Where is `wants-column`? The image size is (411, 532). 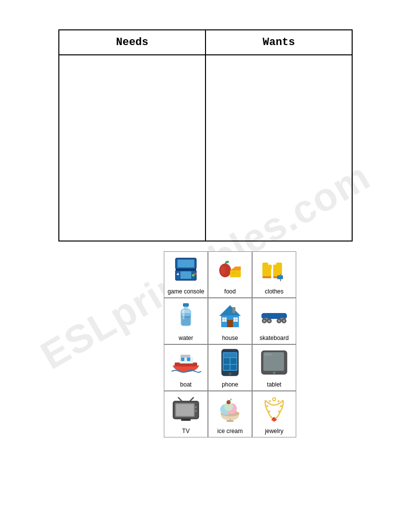
wants-column is located at coordinates (279, 148).